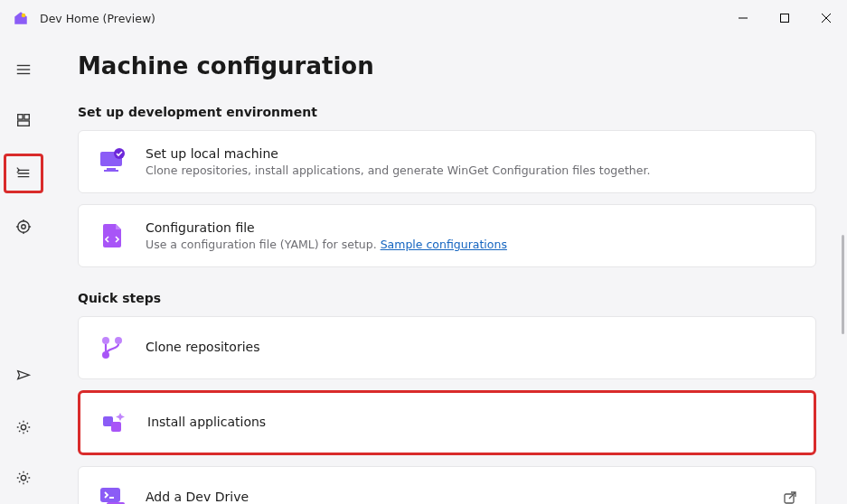  Describe the element at coordinates (743, 18) in the screenshot. I see `minimize-button` at that location.